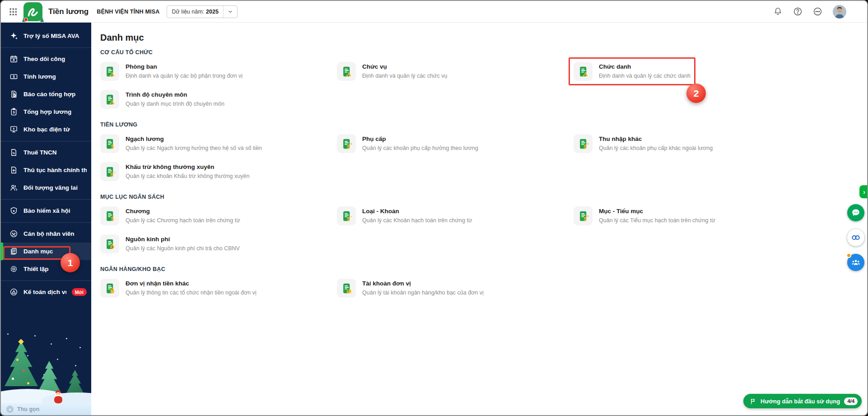  Describe the element at coordinates (46, 112) in the screenshot. I see `sidebar-item-tong-hop-luong: $Tổng hợp lương` at that location.